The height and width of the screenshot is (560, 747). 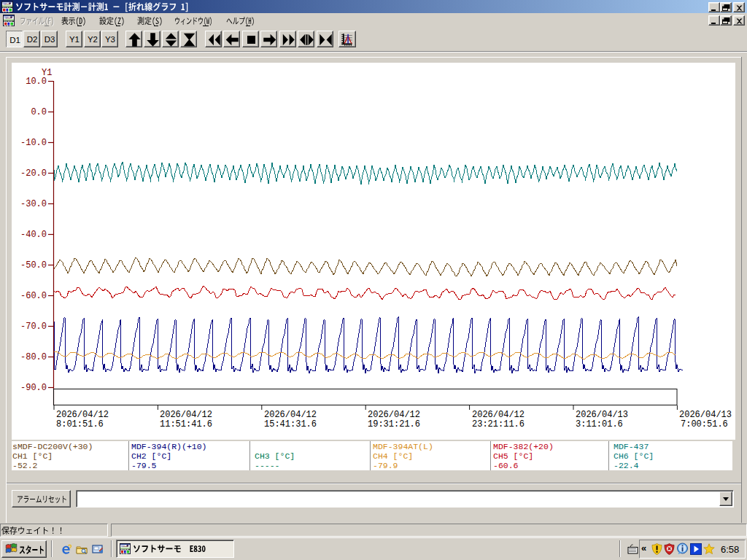 I want to click on svg-text: -70.0, so click(x=34, y=327).